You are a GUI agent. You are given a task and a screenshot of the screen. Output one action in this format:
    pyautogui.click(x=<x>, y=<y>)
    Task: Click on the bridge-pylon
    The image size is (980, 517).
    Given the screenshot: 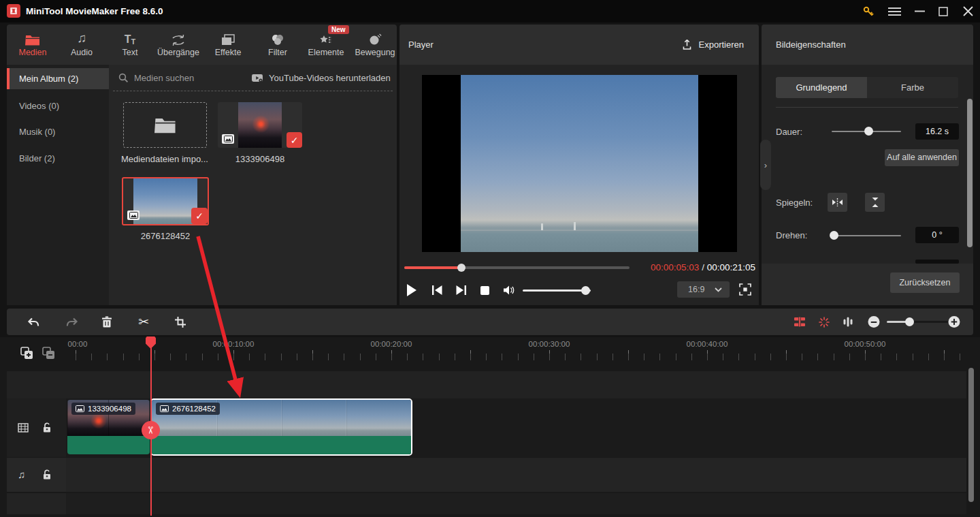 What is the action you would take?
    pyautogui.click(x=574, y=226)
    